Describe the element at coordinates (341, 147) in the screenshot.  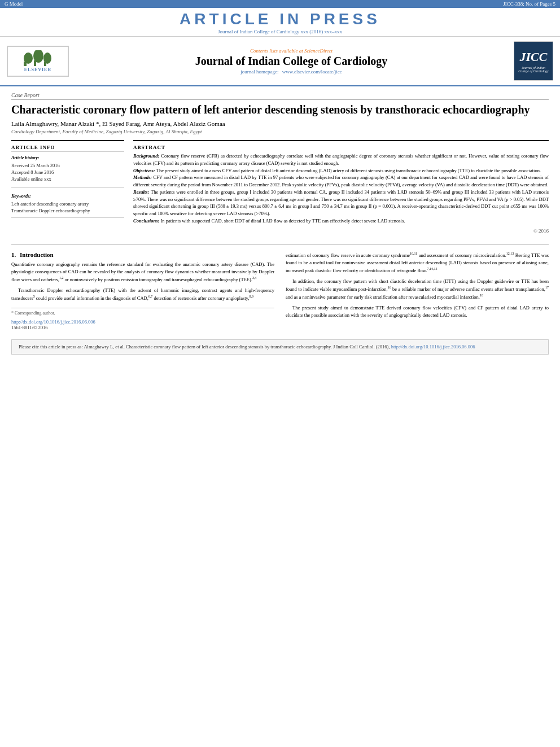
I see `abstract-header: ABSTRACT` at that location.